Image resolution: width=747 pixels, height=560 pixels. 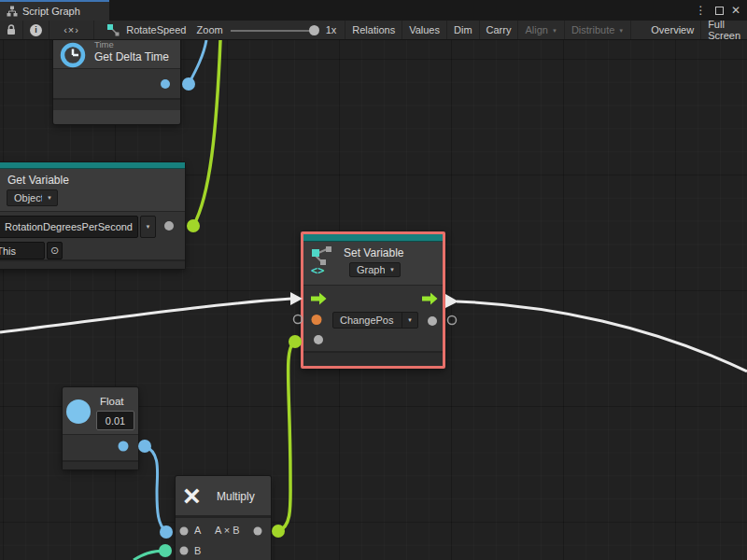 I want to click on zoom-slider, so click(x=275, y=30).